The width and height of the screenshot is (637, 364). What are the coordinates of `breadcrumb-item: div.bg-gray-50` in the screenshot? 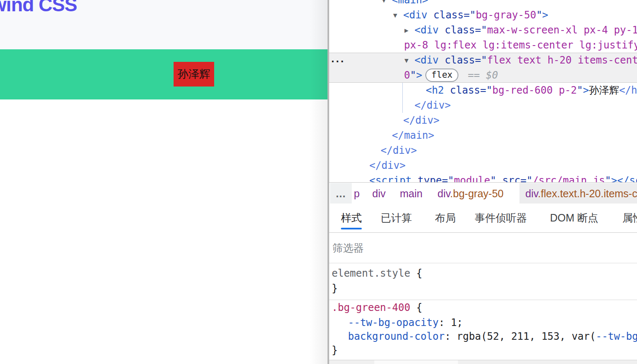 It's located at (471, 193).